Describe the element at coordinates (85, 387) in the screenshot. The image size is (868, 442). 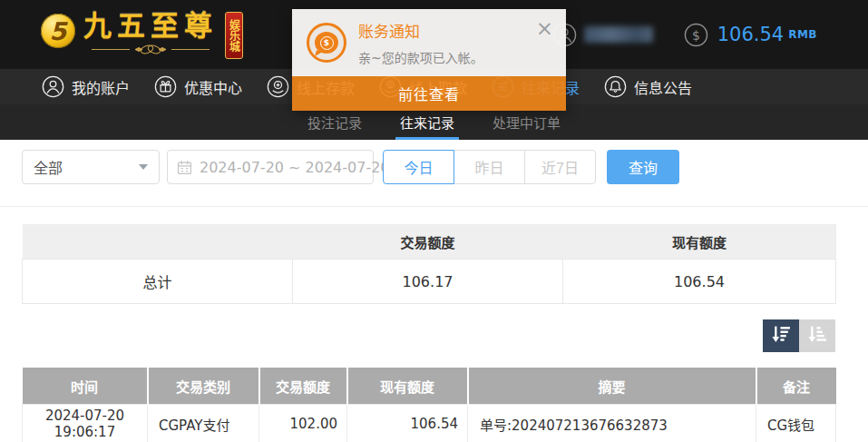
I see `col-time: 时间` at that location.